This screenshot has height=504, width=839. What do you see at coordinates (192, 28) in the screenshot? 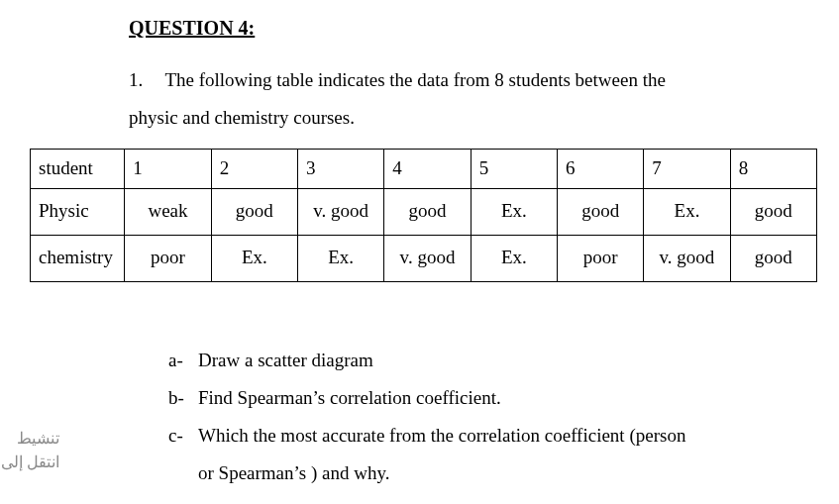
I see `question-heading: QUESTION 4:` at bounding box center [192, 28].